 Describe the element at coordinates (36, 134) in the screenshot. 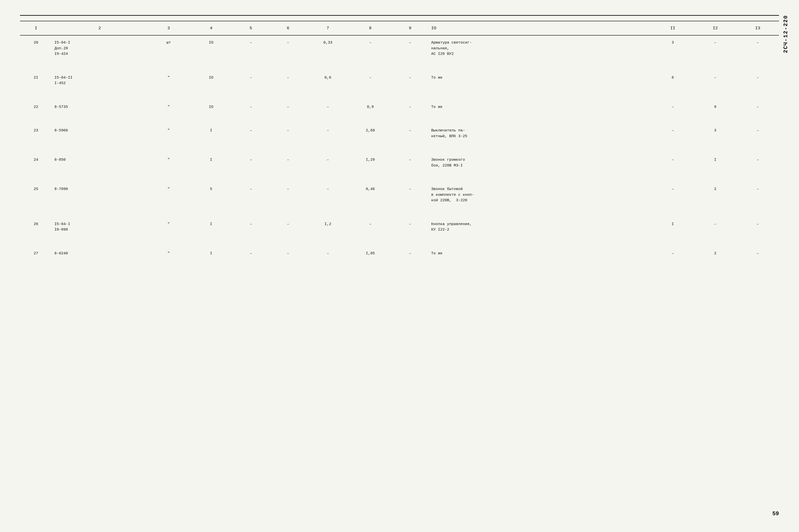

I see `table-cell: 23` at that location.